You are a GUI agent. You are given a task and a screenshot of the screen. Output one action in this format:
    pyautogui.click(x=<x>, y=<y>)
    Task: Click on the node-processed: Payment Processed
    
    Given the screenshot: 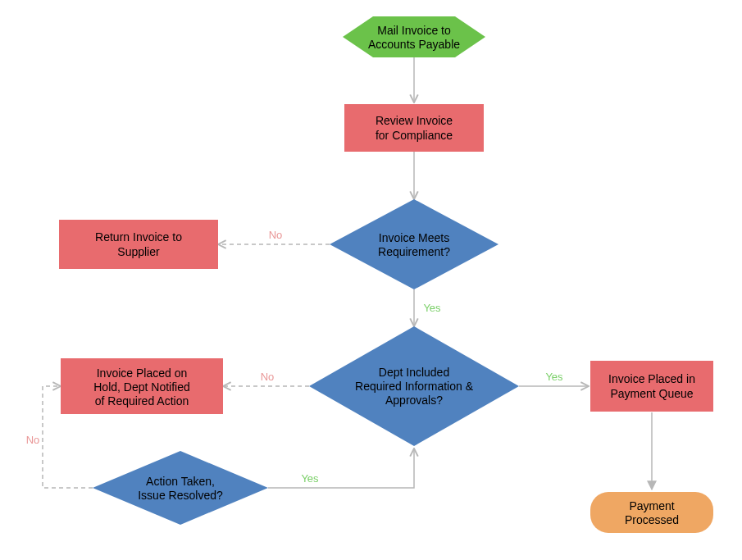 What is the action you would take?
    pyautogui.click(x=652, y=512)
    